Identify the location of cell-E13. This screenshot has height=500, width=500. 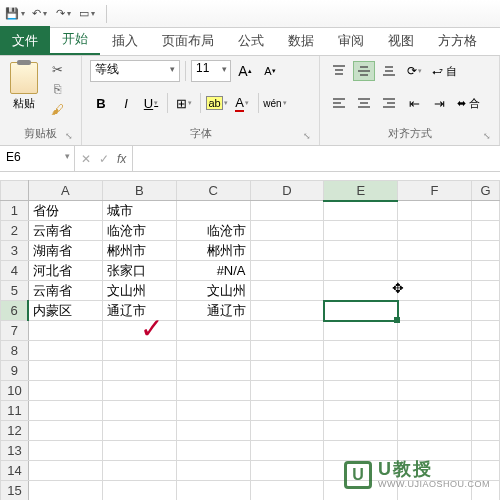
(361, 451).